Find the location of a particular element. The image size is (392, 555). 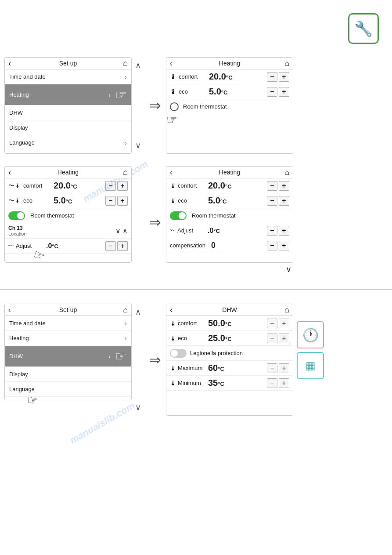

dhw-max-plus: + is located at coordinates (284, 368).